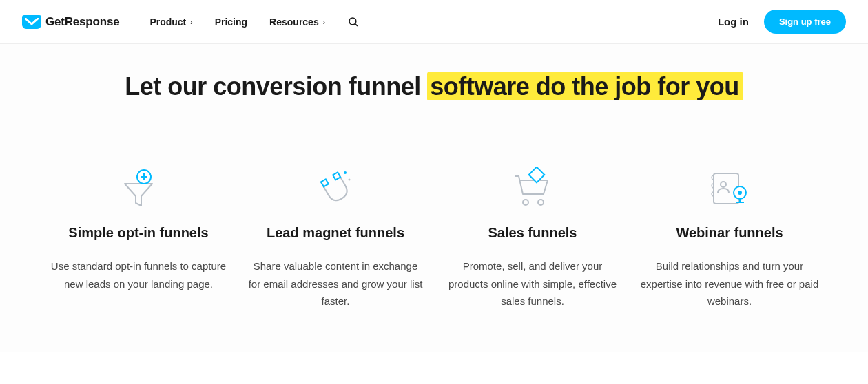  What do you see at coordinates (434, 22) in the screenshot?
I see `navbar: GetResponse Product › Pricing Resources …` at bounding box center [434, 22].